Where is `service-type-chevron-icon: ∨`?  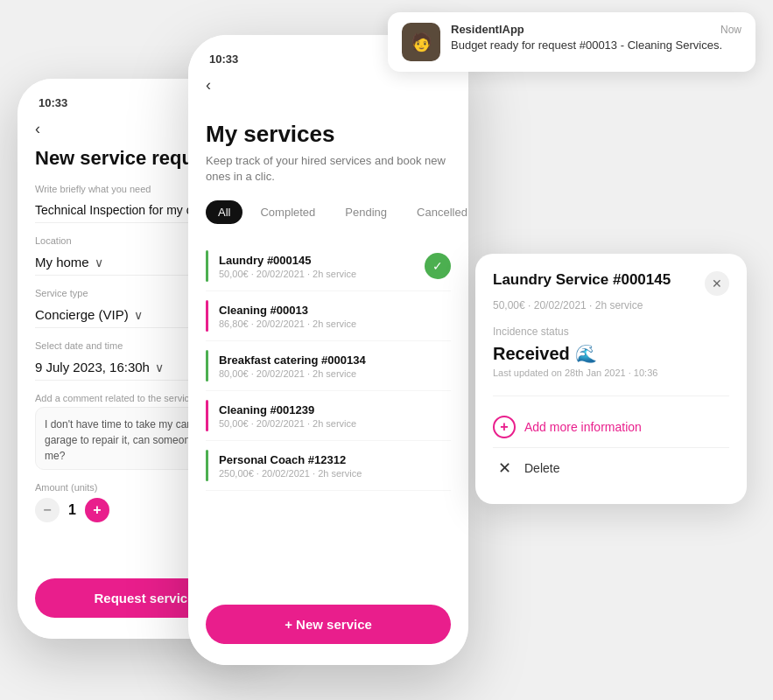
service-type-chevron-icon: ∨ is located at coordinates (138, 315).